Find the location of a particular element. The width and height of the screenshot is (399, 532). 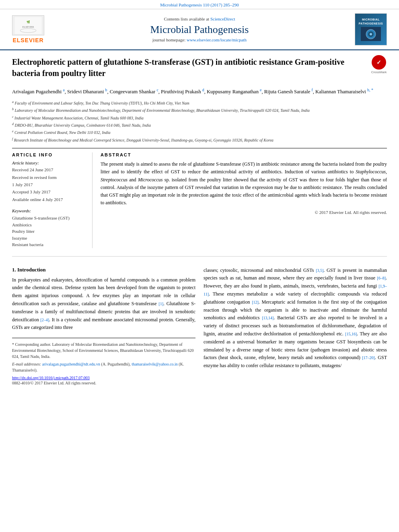

article-title: Electrophoretic pattern of glutathione S… is located at coordinates (191, 68).